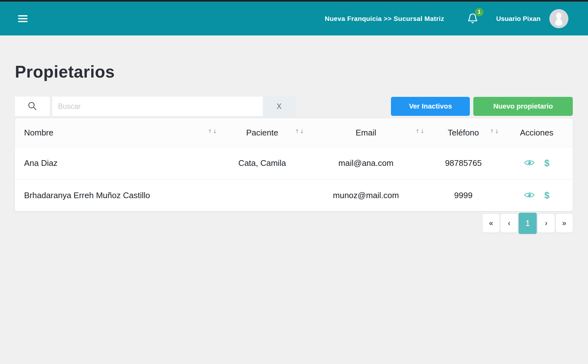 The width and height of the screenshot is (588, 364). Describe the element at coordinates (473, 19) in the screenshot. I see `notifications-button: 1` at that location.